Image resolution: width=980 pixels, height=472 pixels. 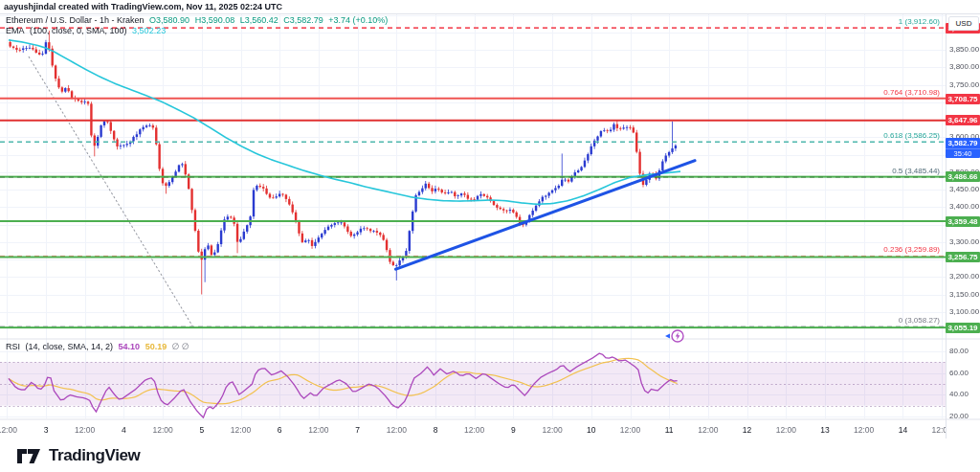 I want to click on ohlc-open: O3,580.90, so click(x=169, y=20).